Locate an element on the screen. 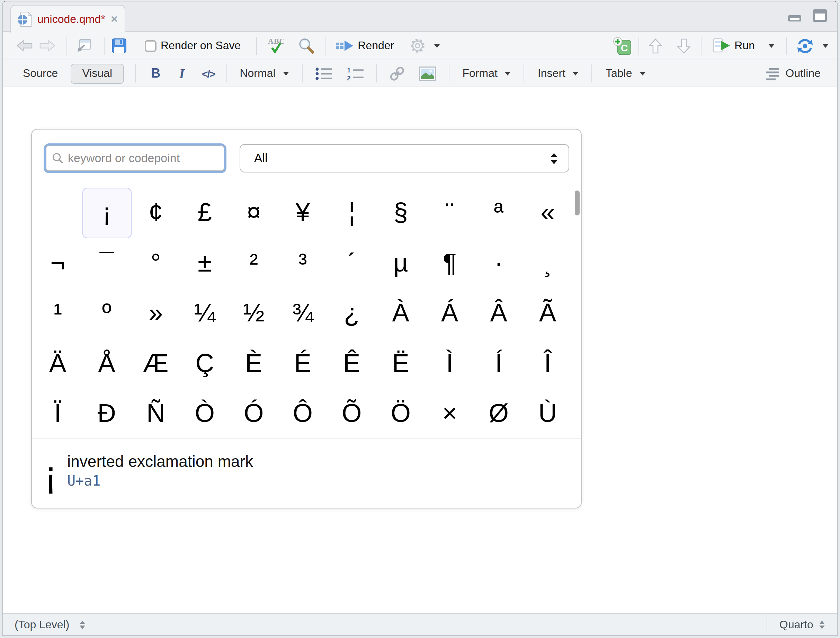  format-menu: Format is located at coordinates (487, 74).